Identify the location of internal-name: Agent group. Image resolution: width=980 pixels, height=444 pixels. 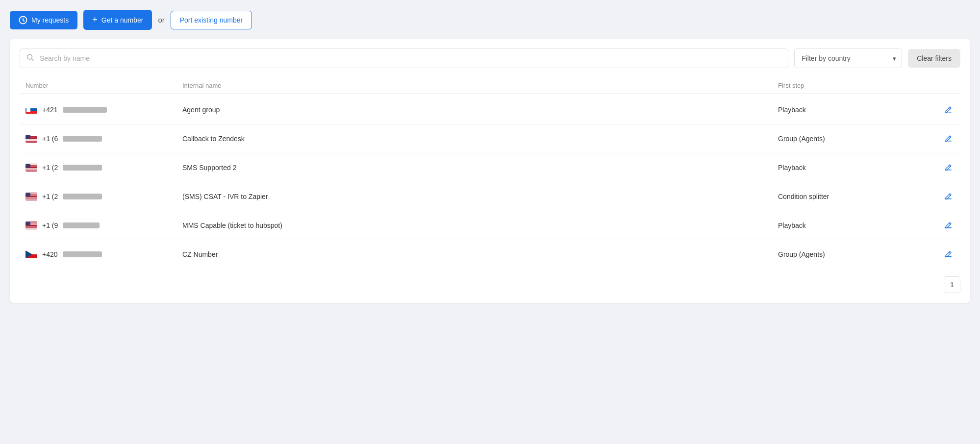
(480, 110).